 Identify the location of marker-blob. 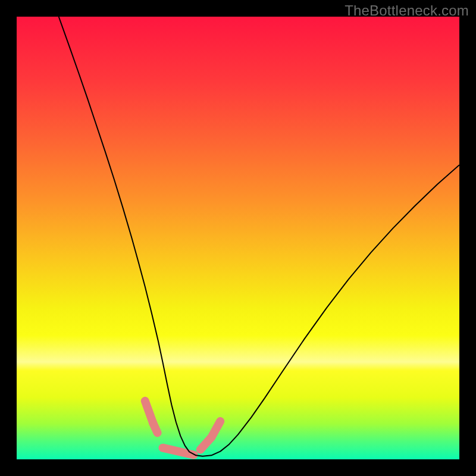
(155, 428).